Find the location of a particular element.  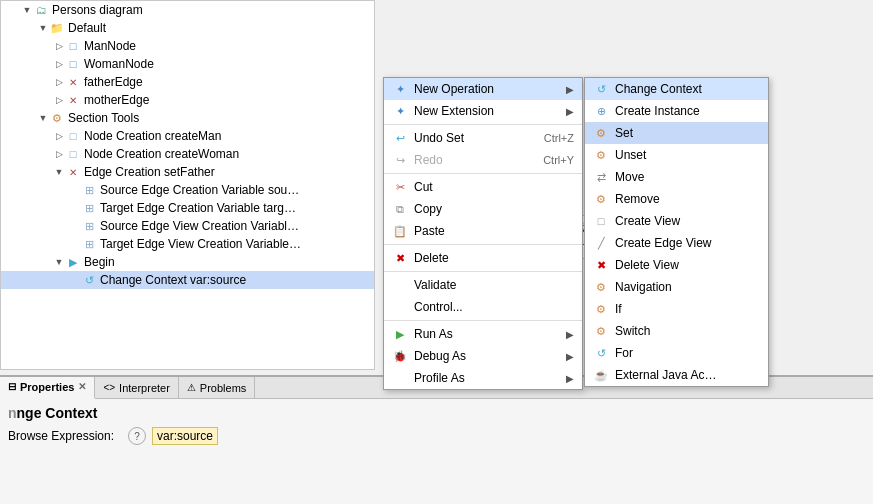

help-icon: ? is located at coordinates (137, 436).